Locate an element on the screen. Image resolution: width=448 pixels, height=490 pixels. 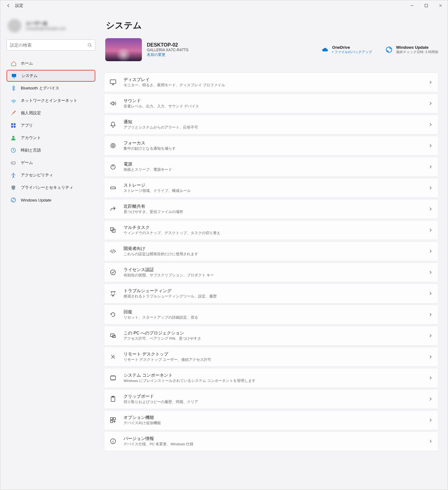
settings-card-optional: オプション機能デバイス向け追加機能 is located at coordinates (271, 420).